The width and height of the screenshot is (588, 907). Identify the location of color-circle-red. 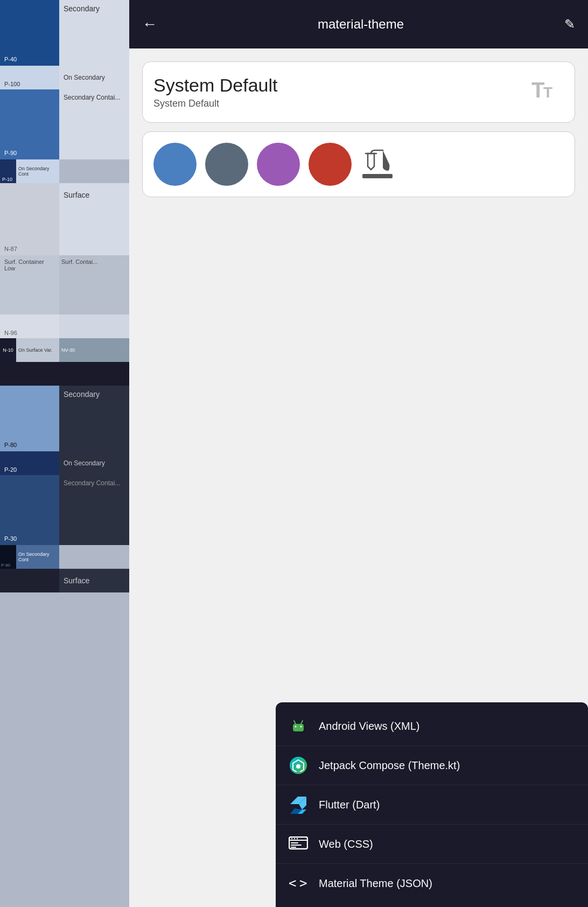
(330, 164).